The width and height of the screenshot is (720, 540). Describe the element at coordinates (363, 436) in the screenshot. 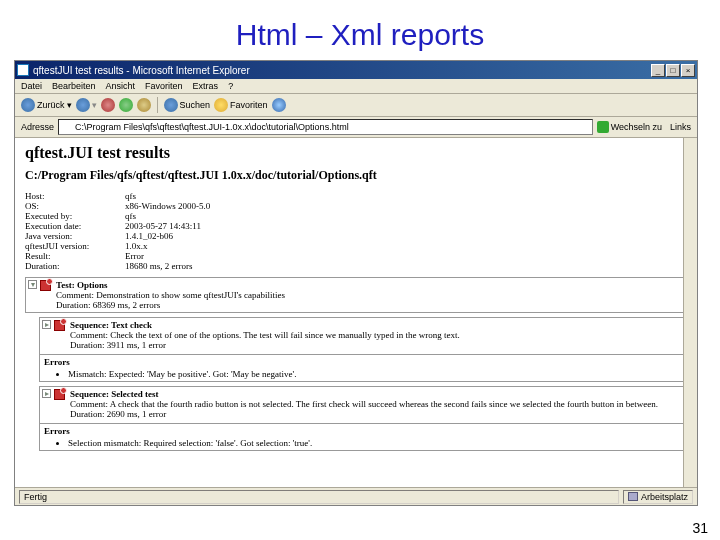

I see `errors-block: Errors Selection mismatch: Required sele…` at that location.